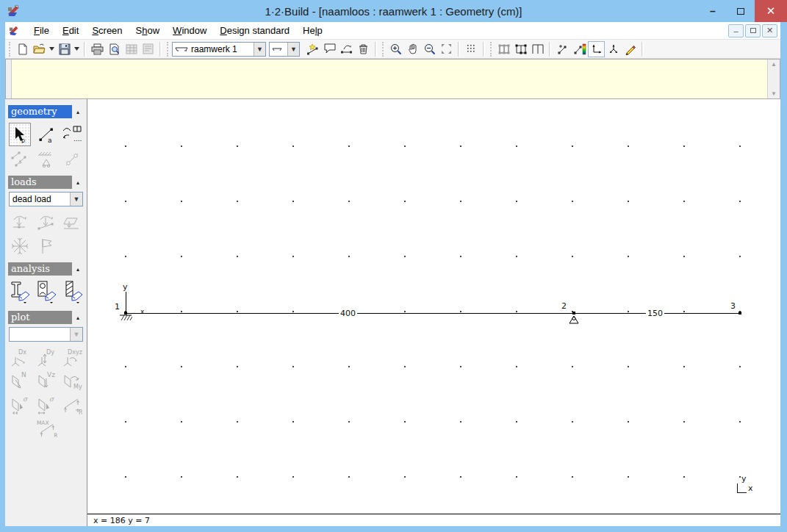  What do you see at coordinates (148, 49) in the screenshot?
I see `report-icon` at bounding box center [148, 49].